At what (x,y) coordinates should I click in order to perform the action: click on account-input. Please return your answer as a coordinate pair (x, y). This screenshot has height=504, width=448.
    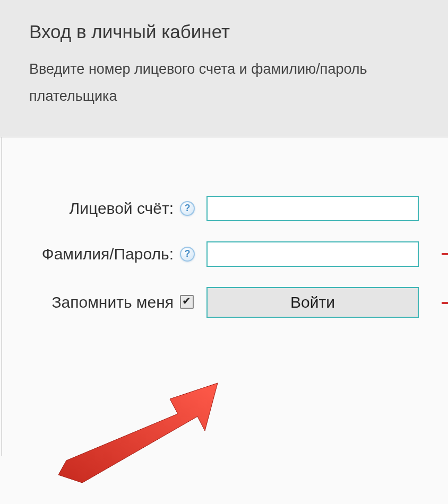
    Looking at the image, I should click on (313, 208).